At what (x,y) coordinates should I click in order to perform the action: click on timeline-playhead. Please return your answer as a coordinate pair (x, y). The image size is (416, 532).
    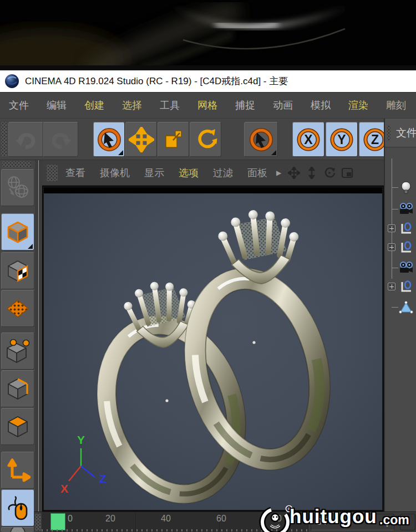
    Looking at the image, I should click on (58, 522).